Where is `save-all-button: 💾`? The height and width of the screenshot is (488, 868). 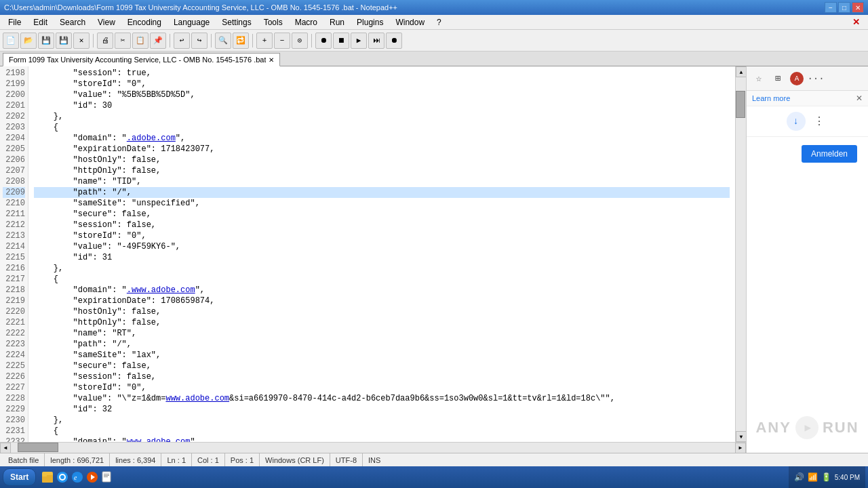
save-all-button: 💾 is located at coordinates (64, 41).